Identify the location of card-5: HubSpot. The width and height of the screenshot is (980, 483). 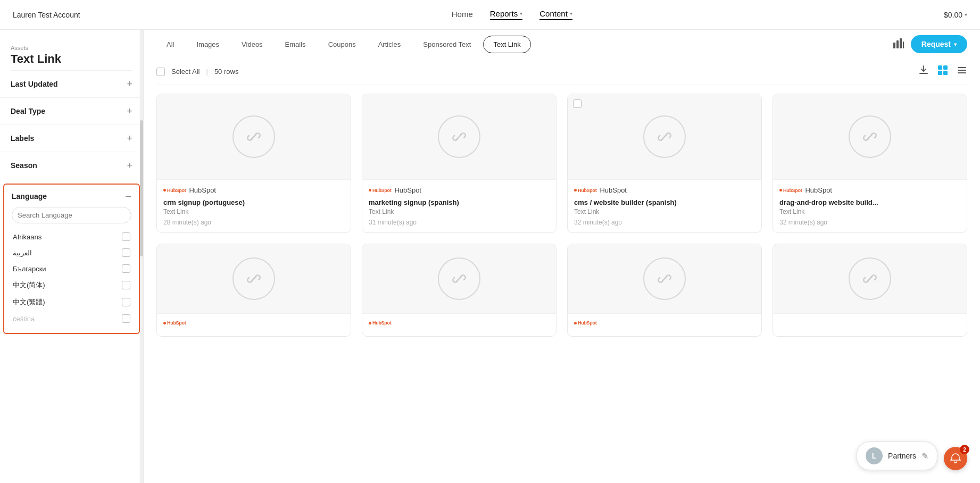
(254, 290).